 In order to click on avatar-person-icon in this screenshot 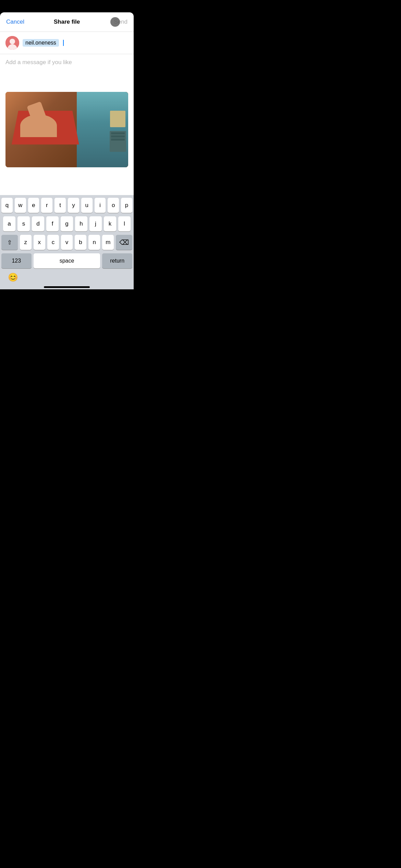, I will do `click(12, 43)`.